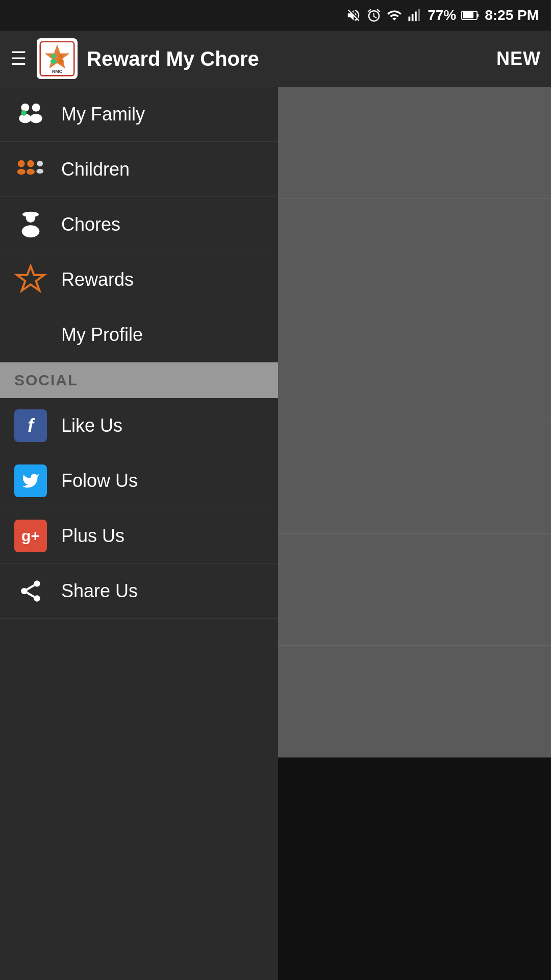 This screenshot has height=980, width=551. I want to click on facebook-icon: f, so click(31, 426).